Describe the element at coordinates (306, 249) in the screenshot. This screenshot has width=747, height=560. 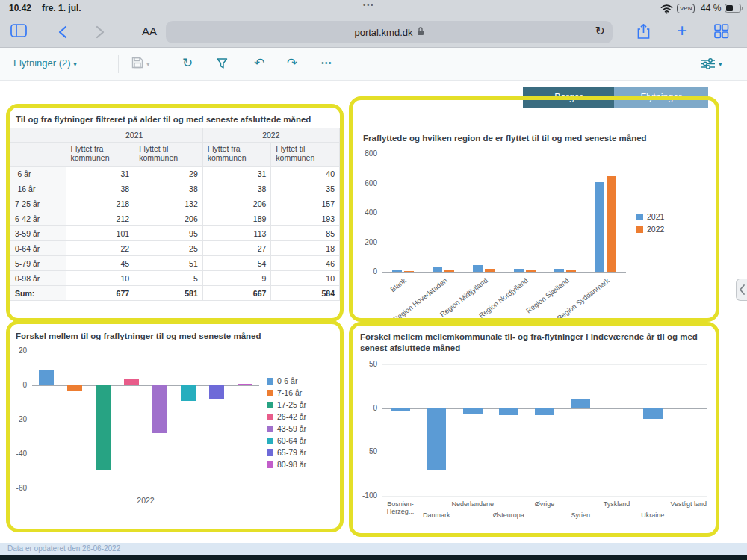
I see `table-cell: 18` at that location.